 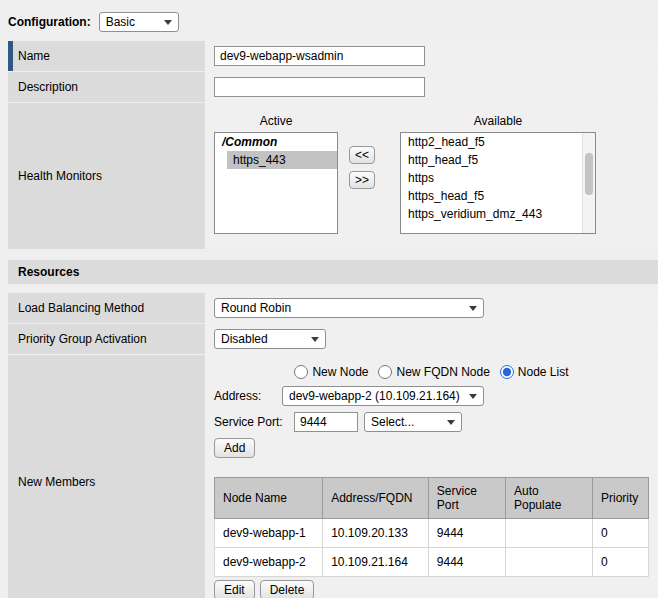 I want to click on radio-label: New FQDN Node, so click(x=442, y=372).